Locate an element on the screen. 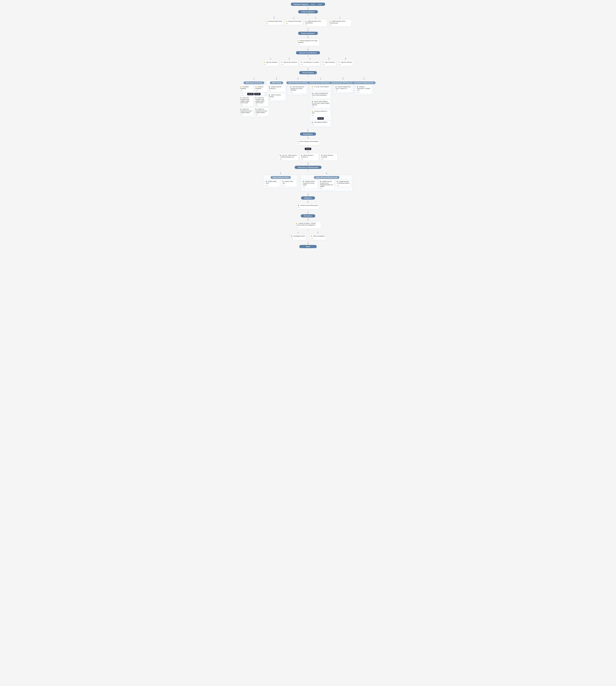 The width and height of the screenshot is (616, 686). detections-phase: Detections & Workarounds is located at coordinates (308, 167).